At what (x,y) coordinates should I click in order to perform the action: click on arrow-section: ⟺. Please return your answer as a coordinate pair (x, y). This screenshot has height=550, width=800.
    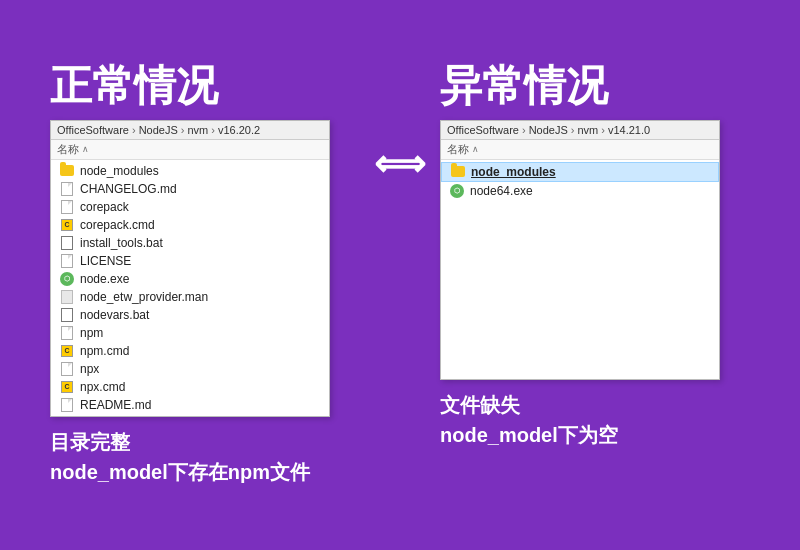
    Looking at the image, I should click on (400, 124).